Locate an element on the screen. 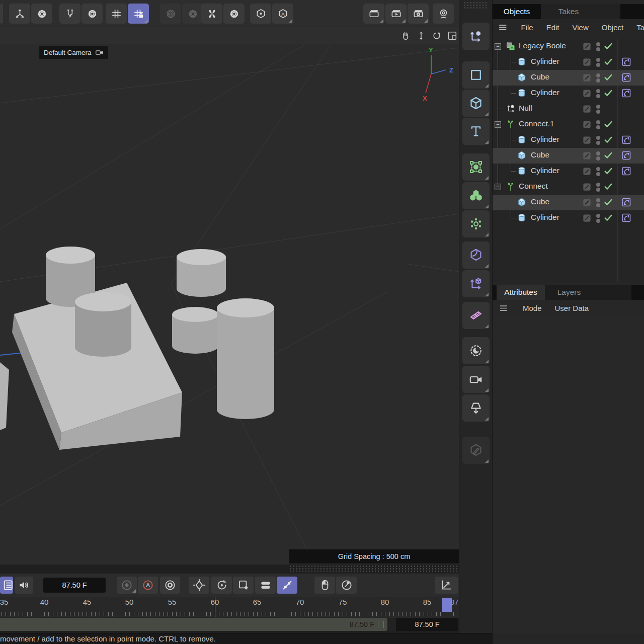 The height and width of the screenshot is (644, 644). tree-row-legacy-boole: −Legacy Boole is located at coordinates (569, 46).